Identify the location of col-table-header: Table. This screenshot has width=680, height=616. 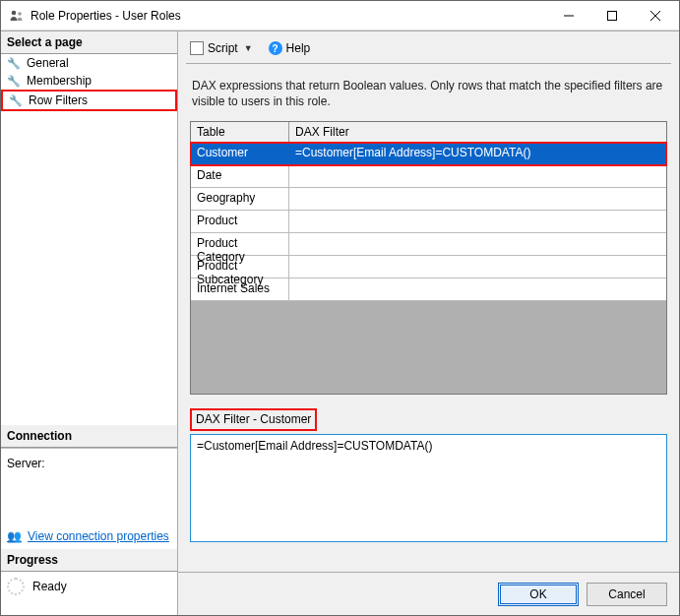
(240, 132).